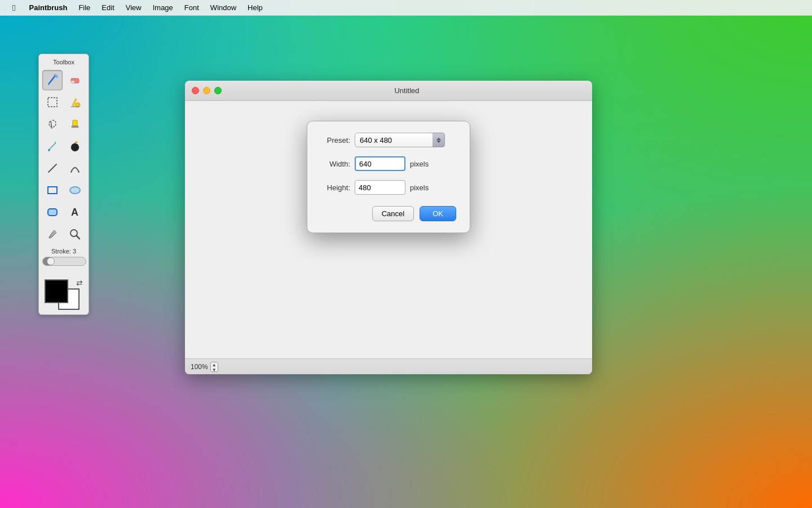  I want to click on height-input, so click(380, 187).